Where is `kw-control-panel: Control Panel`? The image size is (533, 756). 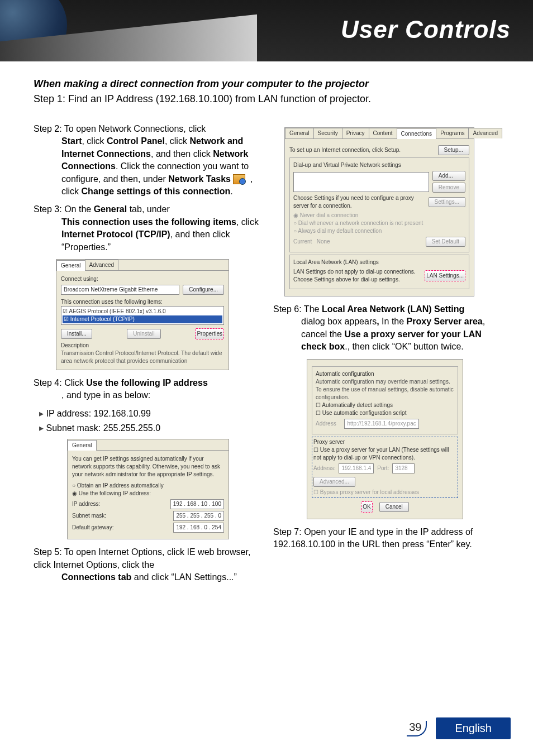
kw-control-panel: Control Panel is located at coordinates (136, 141).